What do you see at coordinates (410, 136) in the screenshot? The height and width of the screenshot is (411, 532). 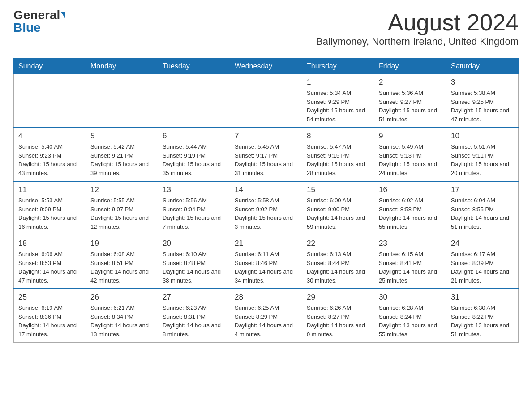 I see `day-number: 9` at bounding box center [410, 136].